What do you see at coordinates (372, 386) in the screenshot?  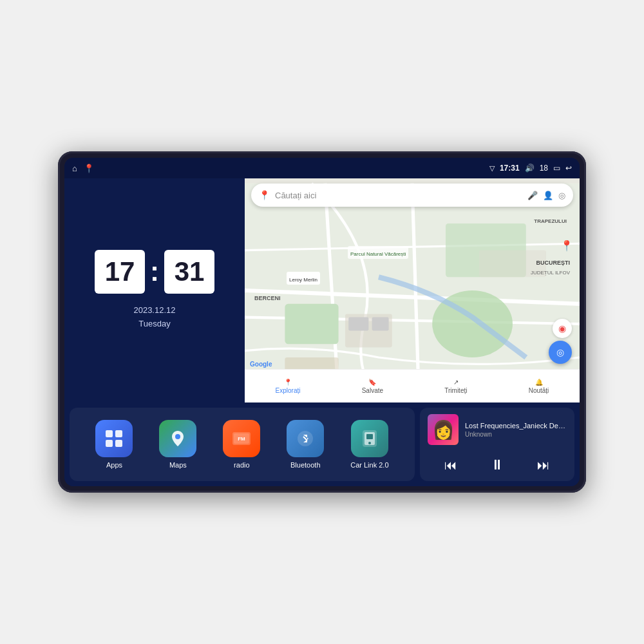 I see `map-nav-saved: 🔖 Salvate` at bounding box center [372, 386].